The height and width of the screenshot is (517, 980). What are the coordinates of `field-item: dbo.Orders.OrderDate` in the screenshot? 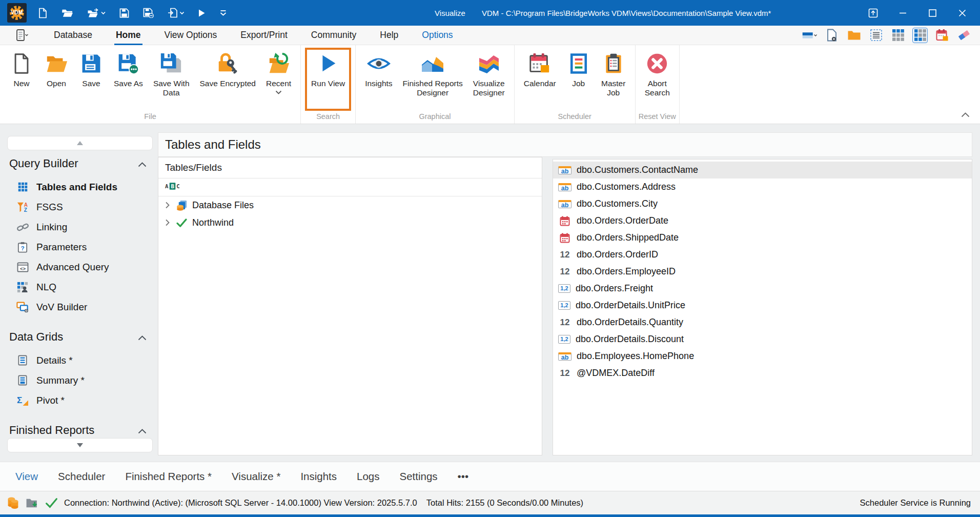 It's located at (763, 221).